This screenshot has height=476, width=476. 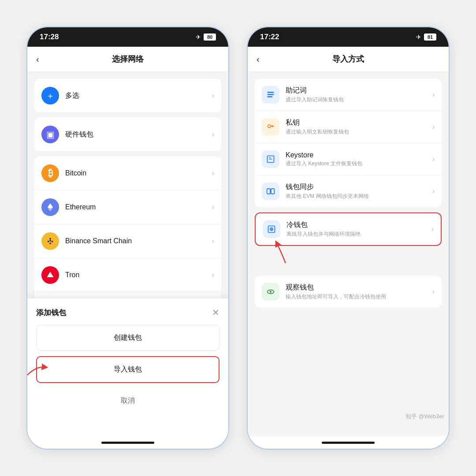 What do you see at coordinates (348, 143) in the screenshot?
I see `main-options-card: 助记词 通过导入助记词恢复钱包 › 私钥 通过输入明文私钥恢复钱包 ›` at bounding box center [348, 143].